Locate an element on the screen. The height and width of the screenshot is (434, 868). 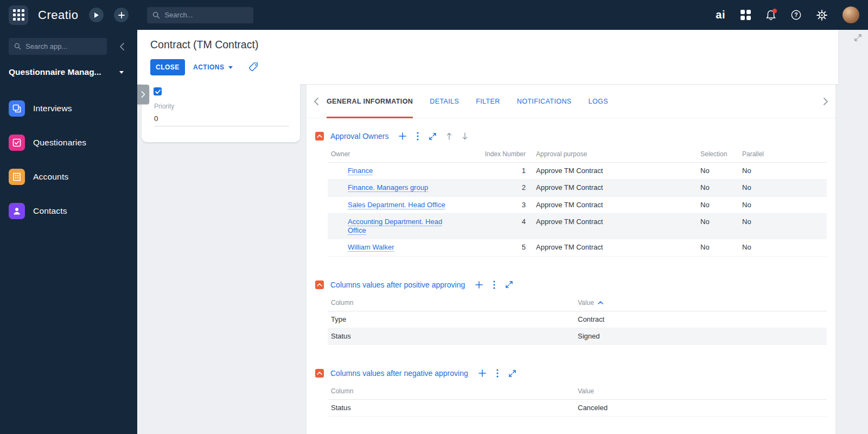
section-title: Columns values after negative approving is located at coordinates (399, 373).